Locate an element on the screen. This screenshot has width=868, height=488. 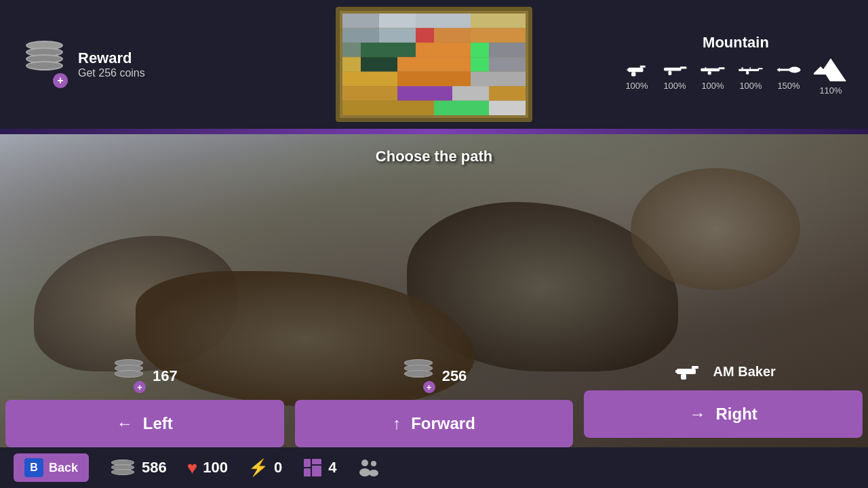
left-arrow-icon: ← is located at coordinates (125, 424).